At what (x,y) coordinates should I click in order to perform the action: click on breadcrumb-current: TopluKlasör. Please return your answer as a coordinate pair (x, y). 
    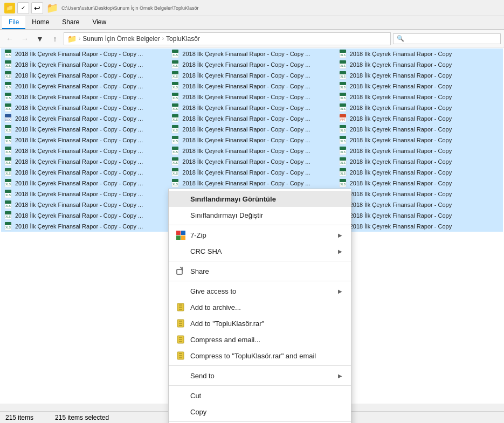
    Looking at the image, I should click on (183, 39).